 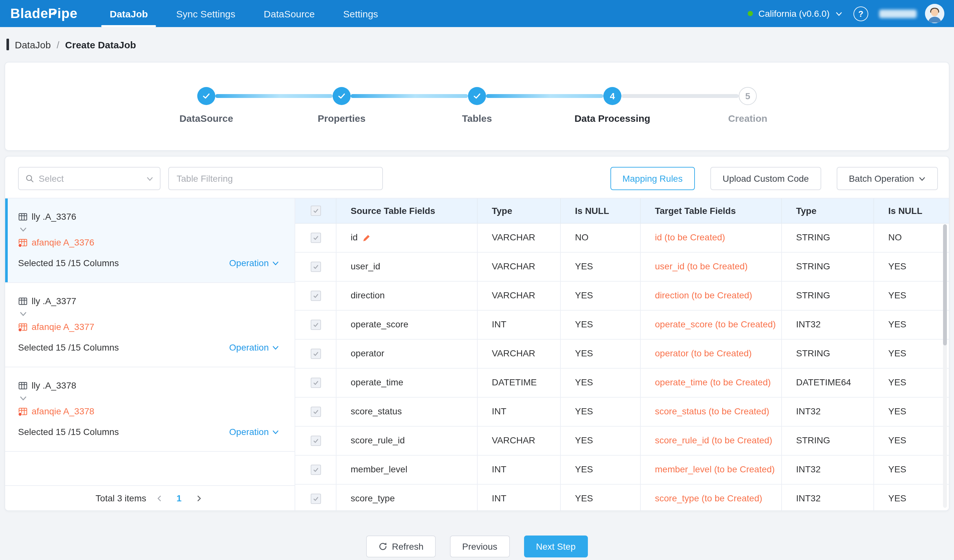 I want to click on table-row: score_rule_id VARCHAR YES score_rule_id …, so click(x=622, y=441).